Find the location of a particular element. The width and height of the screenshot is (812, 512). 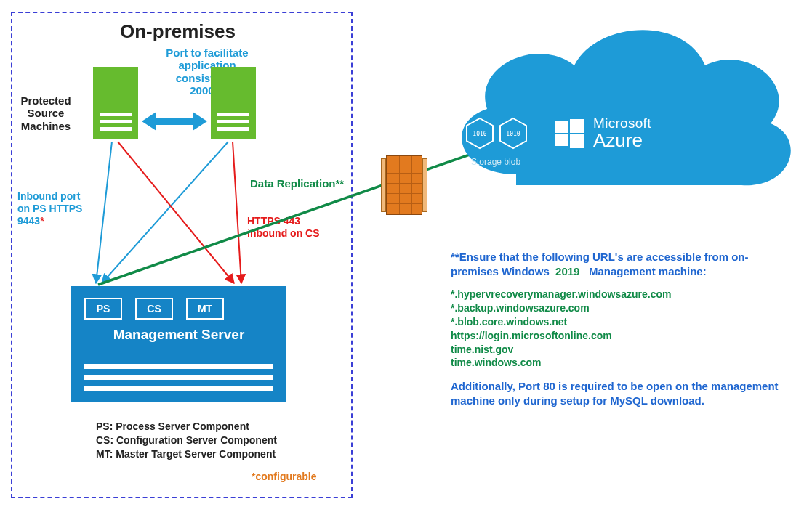

double-arrow-icon is located at coordinates (174, 121).